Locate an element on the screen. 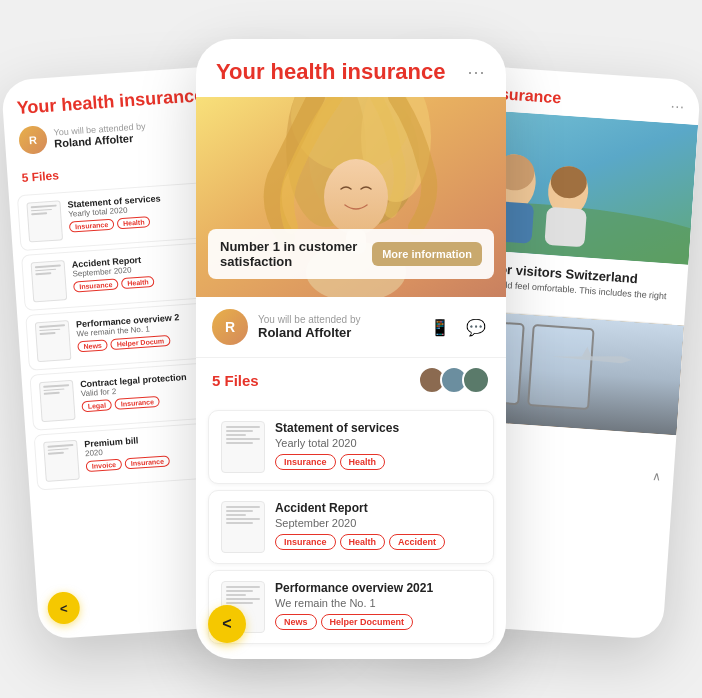 This screenshot has width=702, height=698. hero-image: Number 1 in customer satisfaction More i… is located at coordinates (351, 197).